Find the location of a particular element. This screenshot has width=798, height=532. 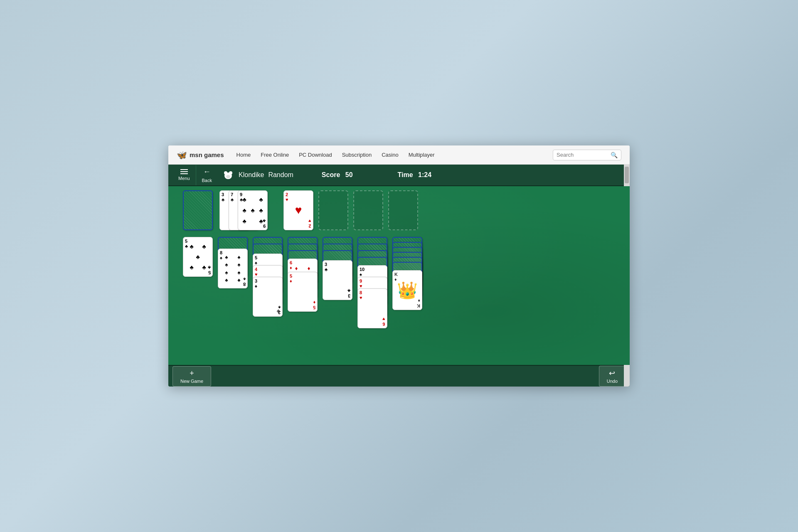

score-display: Score 50 is located at coordinates (336, 175).